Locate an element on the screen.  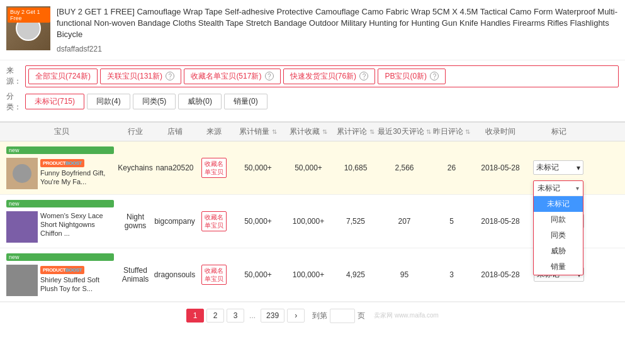
th-industry: 行业 is located at coordinates (135, 132).